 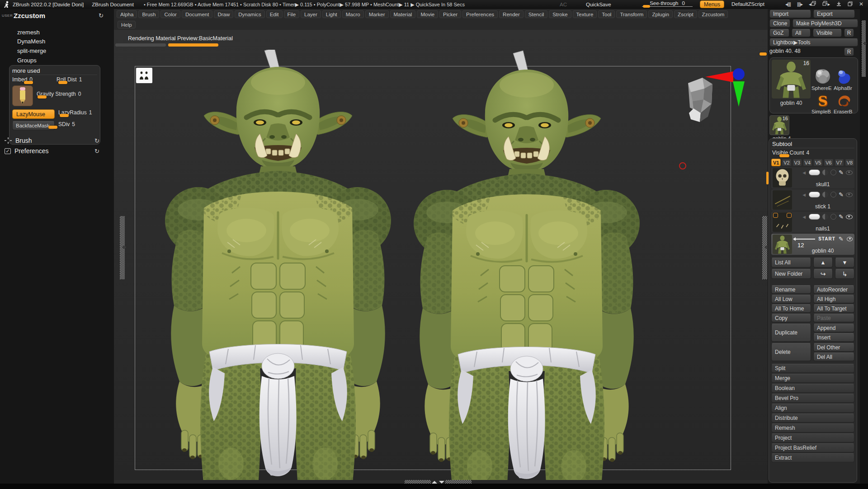 I want to click on tool-alphabr-thumbnail, so click(x=844, y=76).